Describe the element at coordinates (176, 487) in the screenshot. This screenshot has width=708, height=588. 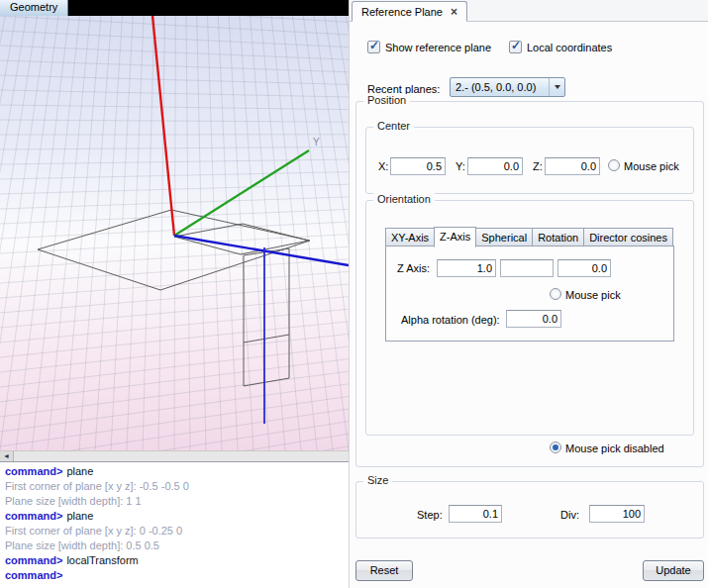
I see `console-output: First corner of plane [x y z]: -0.5 -0.5…` at that location.